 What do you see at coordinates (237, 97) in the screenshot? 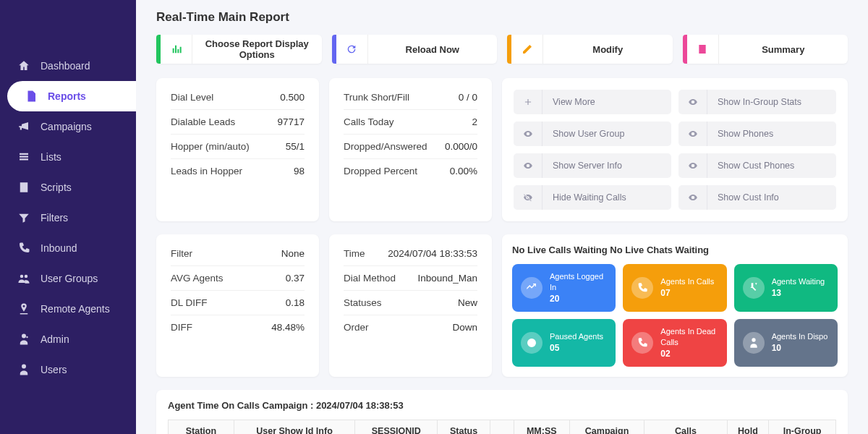
I see `stat-line: Dial Level0.500` at bounding box center [237, 97].